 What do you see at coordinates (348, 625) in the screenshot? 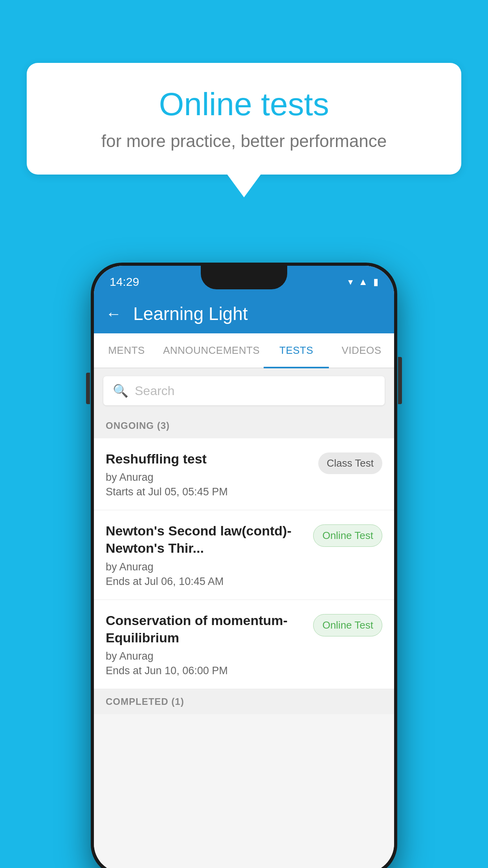
I see `test-badge-conservation: Online Test` at bounding box center [348, 625].